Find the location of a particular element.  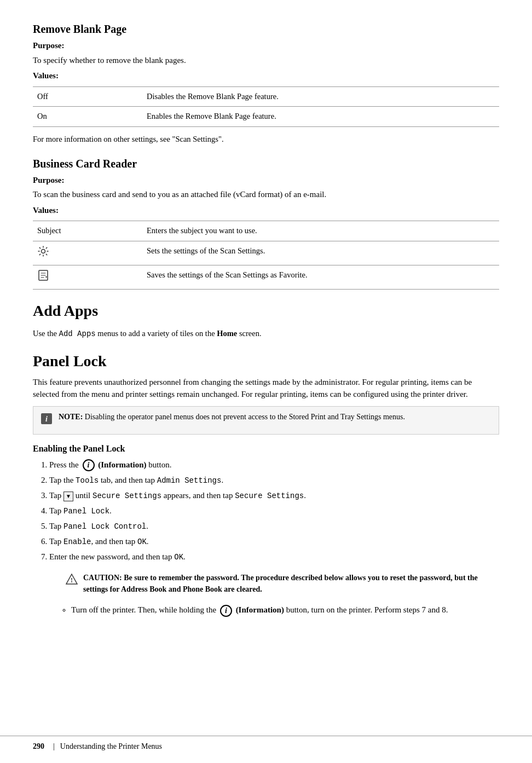

panel-lock-title: Panel Lock is located at coordinates (266, 361).